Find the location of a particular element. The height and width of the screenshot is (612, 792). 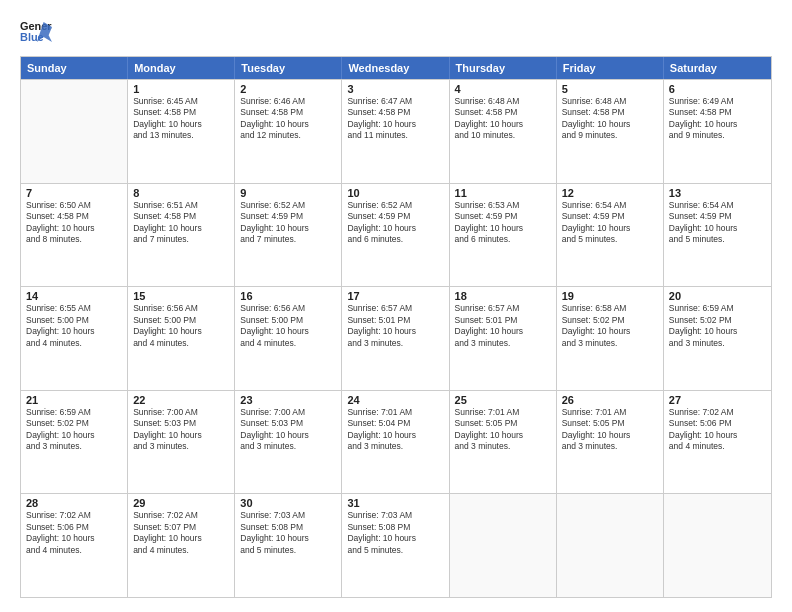

cell-info-line: Sunrise: 7:01 AM is located at coordinates (610, 412).